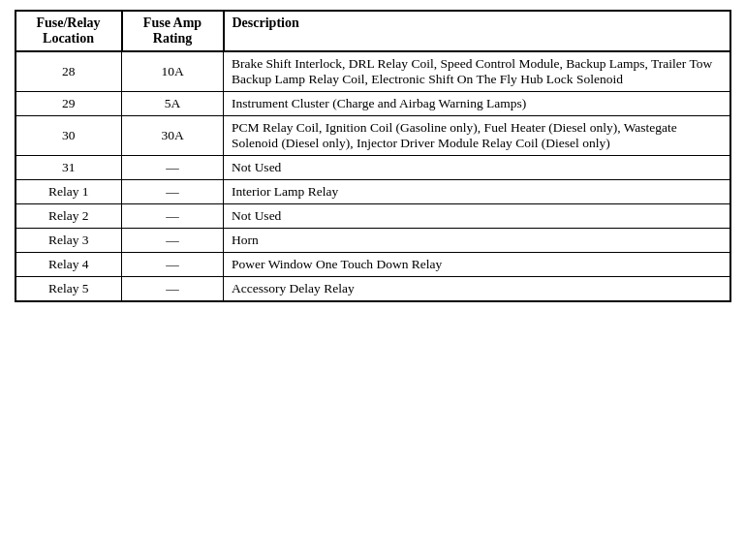 Image resolution: width=745 pixels, height=560 pixels. Describe the element at coordinates (477, 265) in the screenshot. I see `cell-description: Power Window One Touch Down Relay` at that location.